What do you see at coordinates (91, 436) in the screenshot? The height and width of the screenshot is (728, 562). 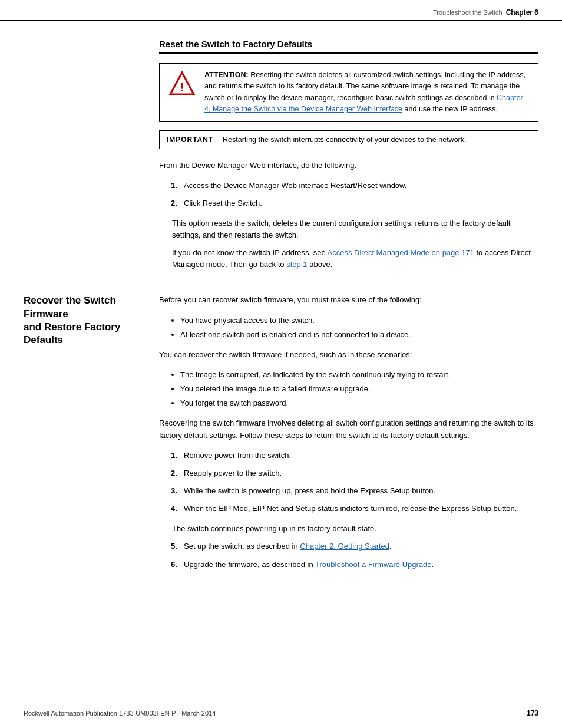 I see `recover-section-left: Recover the Switch Firmware and Restore …` at bounding box center [91, 436].